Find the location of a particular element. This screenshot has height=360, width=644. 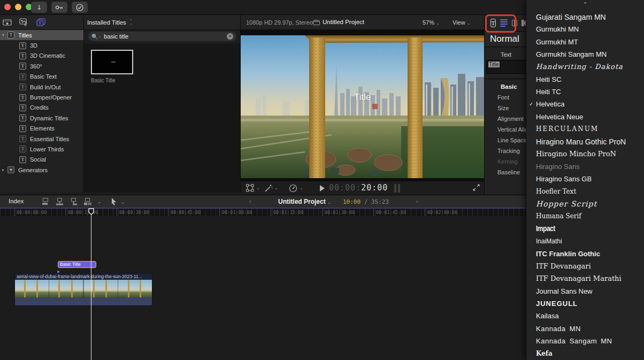

inspector-row: Font is located at coordinates (505, 97).